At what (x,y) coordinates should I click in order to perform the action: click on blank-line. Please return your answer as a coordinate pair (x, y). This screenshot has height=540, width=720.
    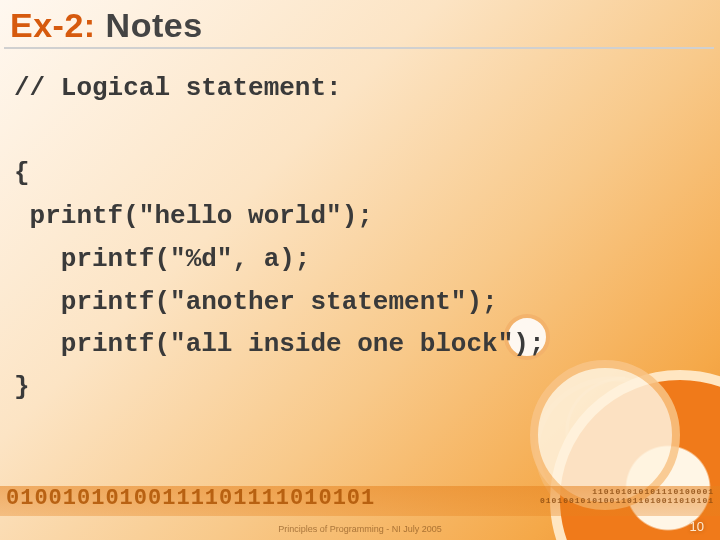
    Looking at the image, I should click on (367, 131).